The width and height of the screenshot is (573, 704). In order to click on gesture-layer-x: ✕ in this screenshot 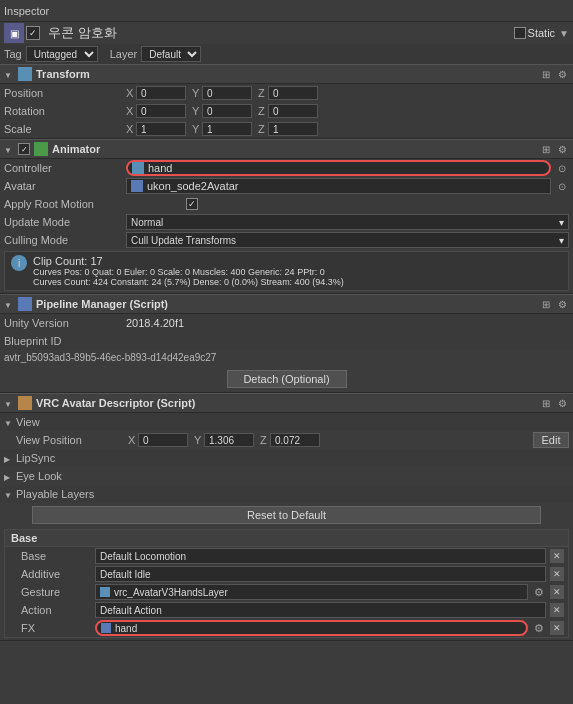, I will do `click(557, 592)`.